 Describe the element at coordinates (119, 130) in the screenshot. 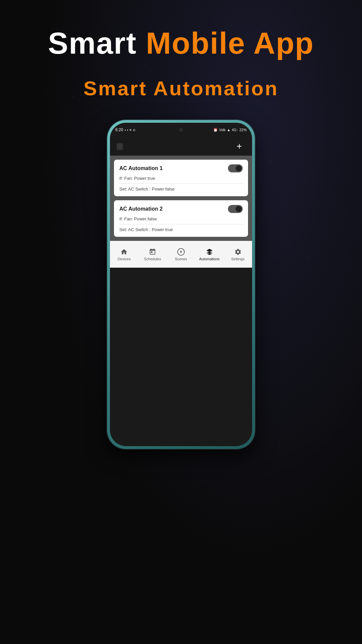

I see `time: 6:20` at that location.